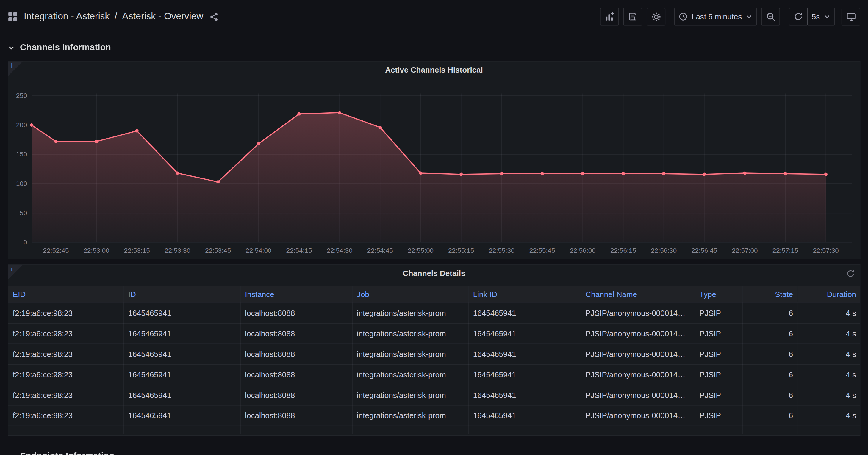 This screenshot has height=455, width=868. Describe the element at coordinates (163, 17) in the screenshot. I see `breadcrumb-dashboard: Asterisk - Overview` at that location.